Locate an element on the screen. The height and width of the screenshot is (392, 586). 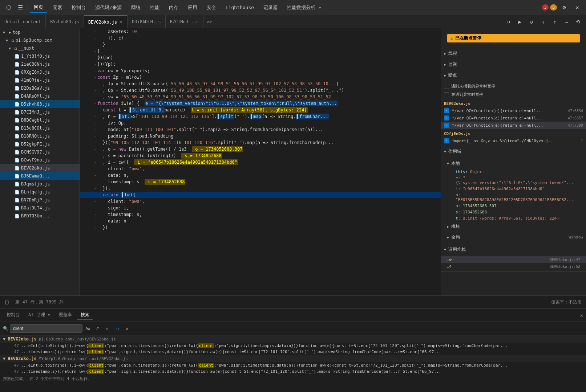
global-scope-header: ▶ 全局 Window is located at coordinates (514, 237).